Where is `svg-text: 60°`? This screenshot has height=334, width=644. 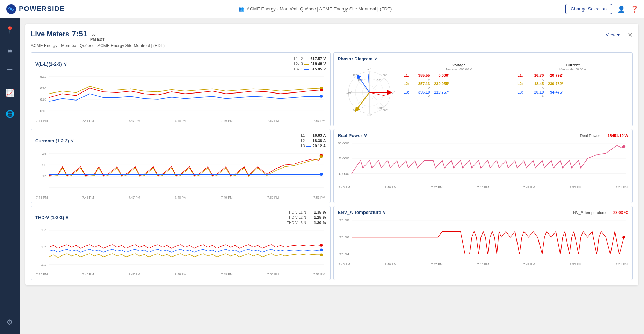 svg-text: 60° is located at coordinates (385, 75).